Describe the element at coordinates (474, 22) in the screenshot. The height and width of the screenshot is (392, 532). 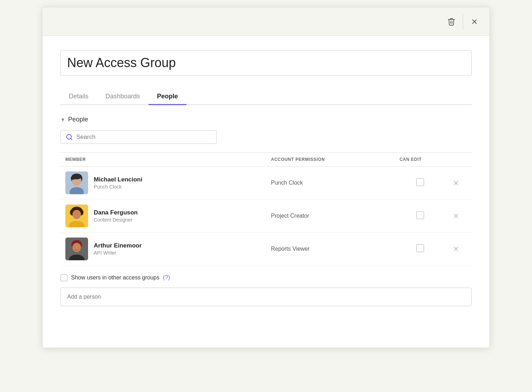
I see `close-icon` at that location.